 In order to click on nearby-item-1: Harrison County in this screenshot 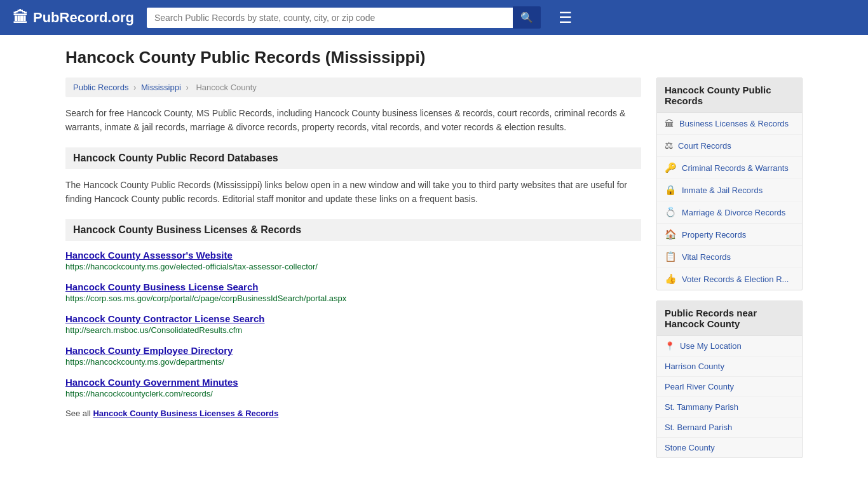, I will do `click(729, 367)`.